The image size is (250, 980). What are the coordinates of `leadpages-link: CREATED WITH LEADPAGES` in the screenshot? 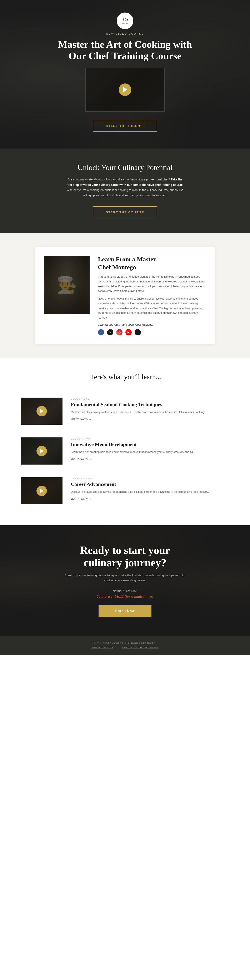 It's located at (141, 648).